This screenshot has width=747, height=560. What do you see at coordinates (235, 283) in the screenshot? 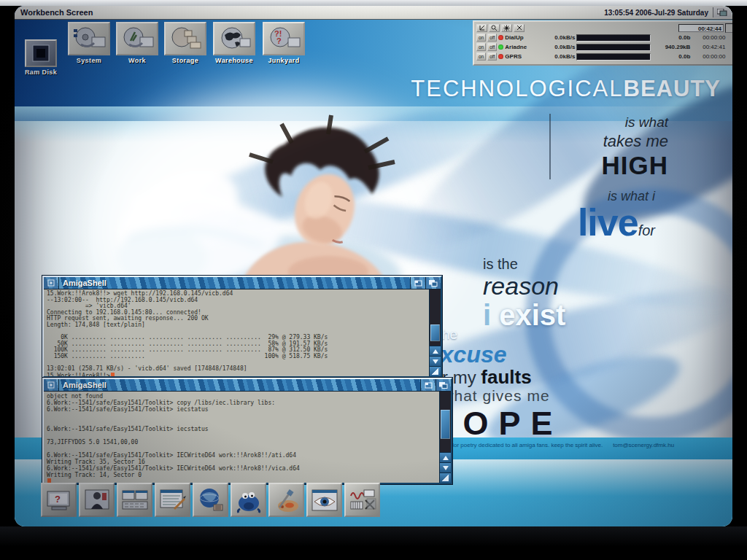
I see `shell1-title: AmigaShell` at bounding box center [235, 283].